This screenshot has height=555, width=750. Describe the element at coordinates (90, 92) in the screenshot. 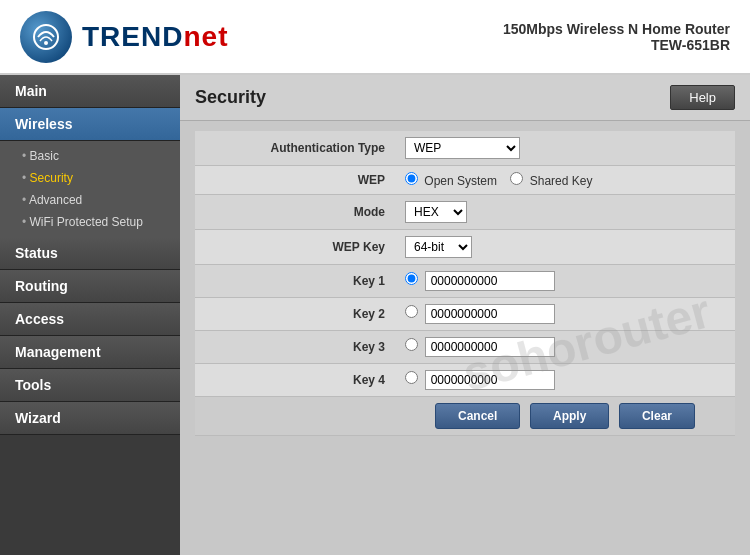

I see `sidebar-item-main: Main` at that location.